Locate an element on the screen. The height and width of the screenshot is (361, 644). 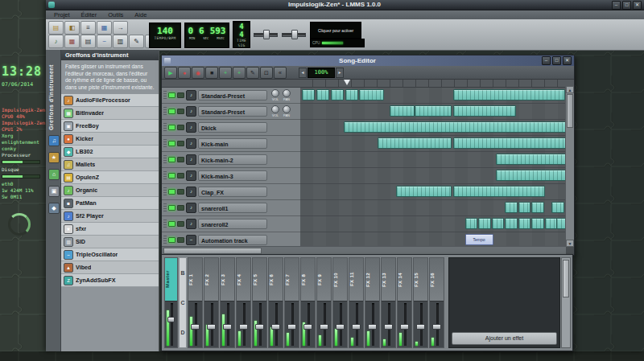
track-name: Kick-main-2 is located at coordinates (233, 159).